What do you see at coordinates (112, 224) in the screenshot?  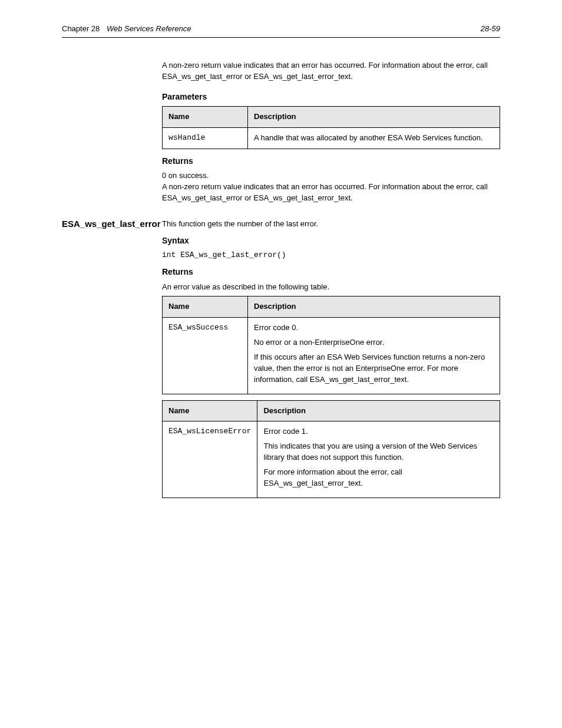 I see `section-label: ESA_ws_get_last_error` at bounding box center [112, 224].